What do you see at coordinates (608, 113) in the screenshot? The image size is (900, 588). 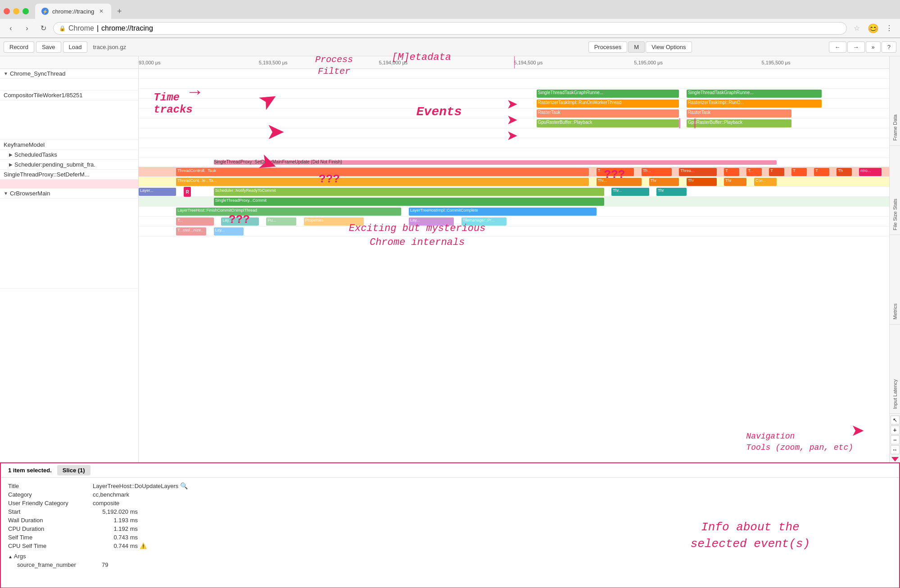 I see `event-rastertask-1: RasterTask` at bounding box center [608, 113].